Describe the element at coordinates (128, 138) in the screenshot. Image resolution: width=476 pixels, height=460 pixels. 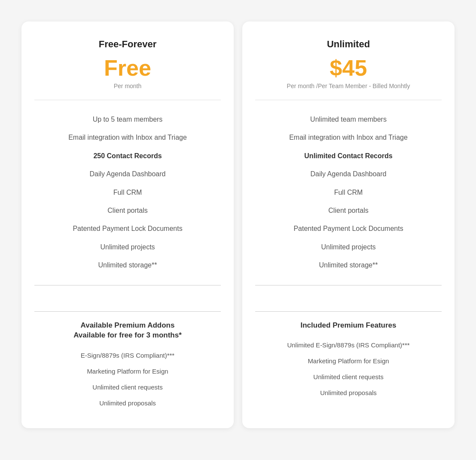
I see `feature-item-free-1: Email integration with Inbox and Triage` at that location.